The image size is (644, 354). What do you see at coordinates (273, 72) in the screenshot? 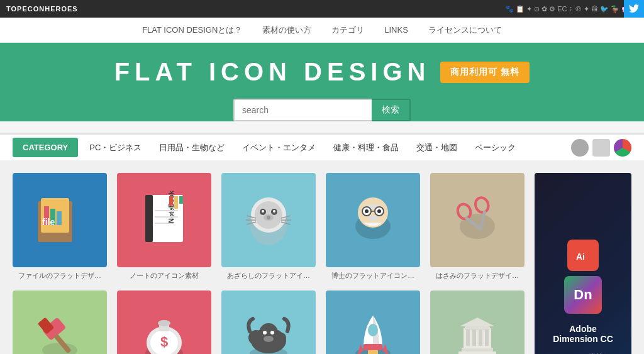
I see `hero-title: FLAT ICON DESIGN` at bounding box center [273, 72].